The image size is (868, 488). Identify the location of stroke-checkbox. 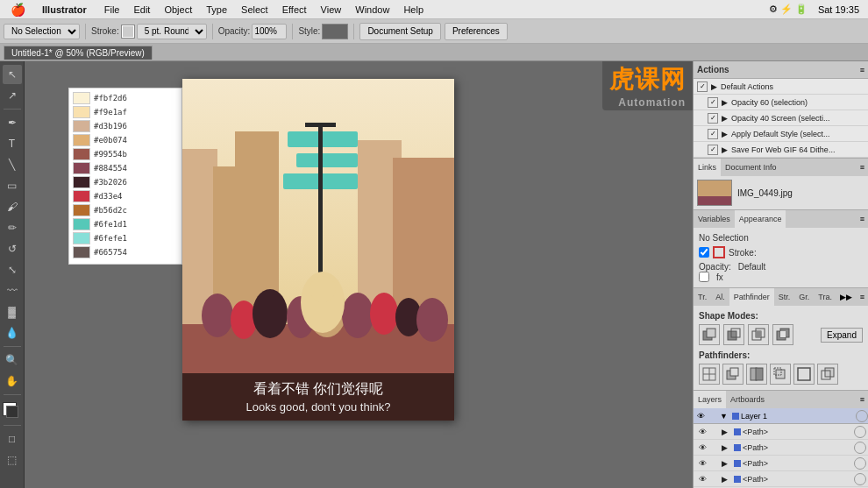
(704, 252).